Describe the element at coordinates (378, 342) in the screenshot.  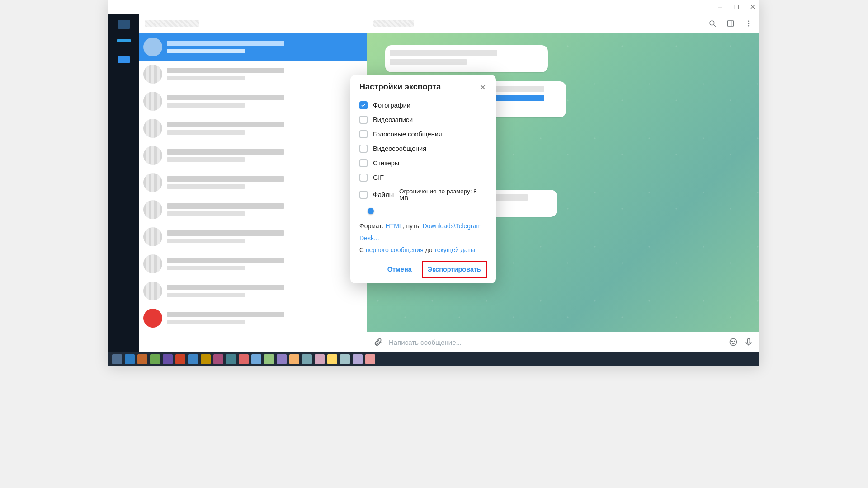
I see `attach-icon` at that location.